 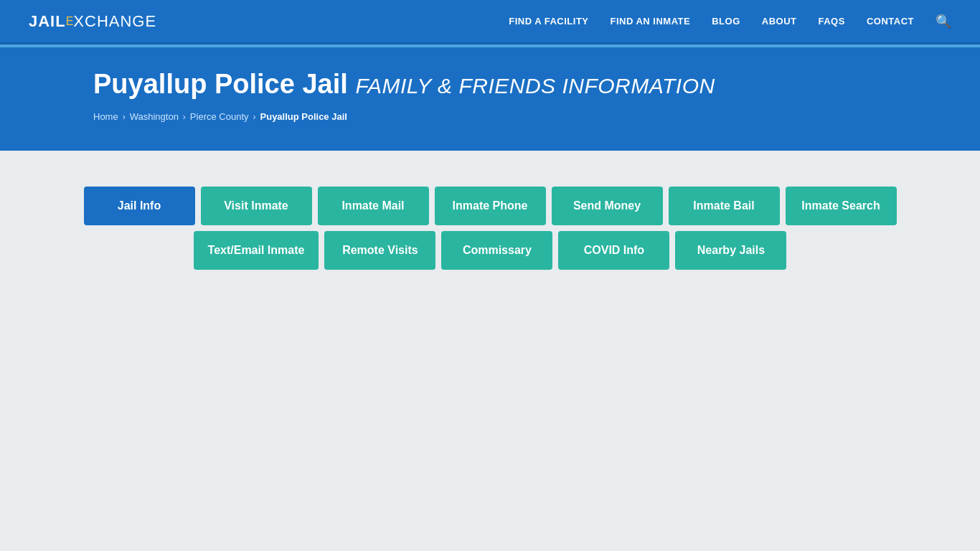 What do you see at coordinates (779, 22) in the screenshot?
I see `nav-about: ABOUT` at bounding box center [779, 22].